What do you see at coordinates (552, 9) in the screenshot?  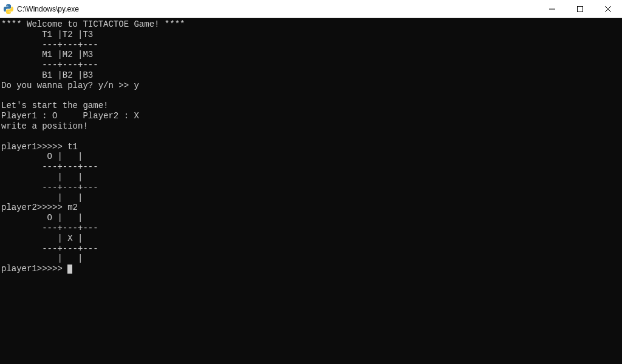 I see `minimize-button` at bounding box center [552, 9].